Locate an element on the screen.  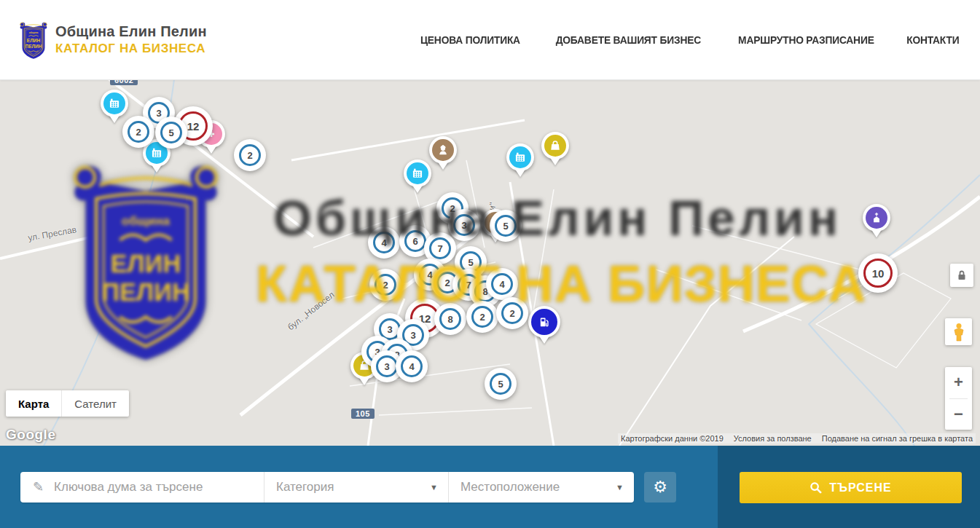
map-cluster-marker: 10 is located at coordinates (878, 273).